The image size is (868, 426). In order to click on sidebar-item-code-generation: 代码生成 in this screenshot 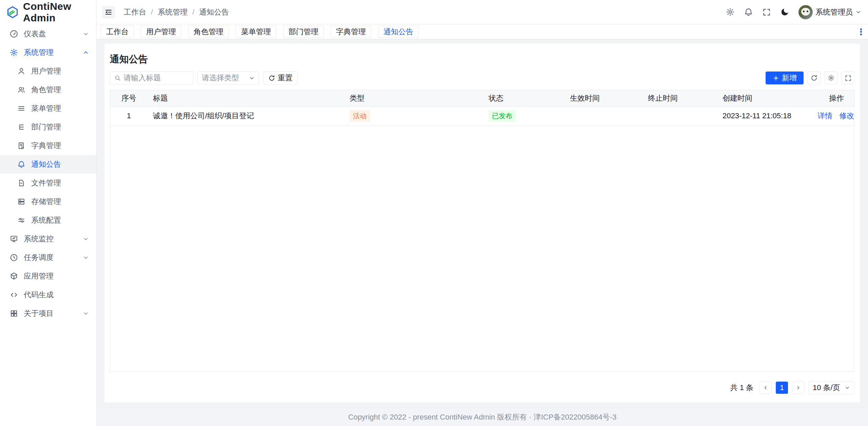, I will do `click(48, 295)`.